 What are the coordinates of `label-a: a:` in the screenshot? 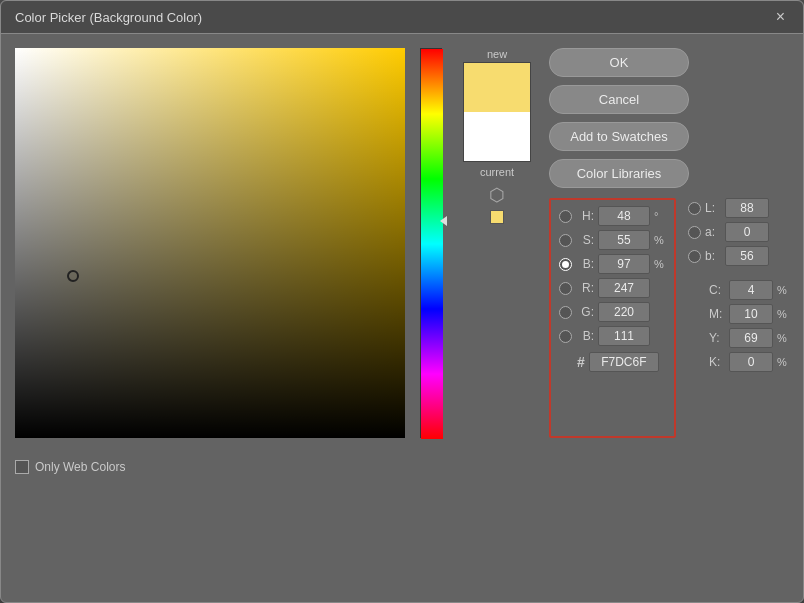 It's located at (713, 232).